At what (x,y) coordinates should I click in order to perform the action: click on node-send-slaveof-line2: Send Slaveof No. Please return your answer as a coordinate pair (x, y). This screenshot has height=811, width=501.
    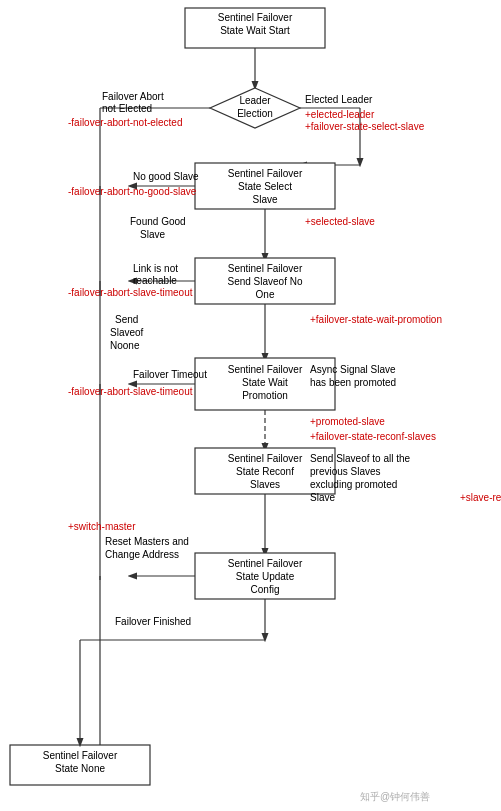
    Looking at the image, I should click on (264, 282).